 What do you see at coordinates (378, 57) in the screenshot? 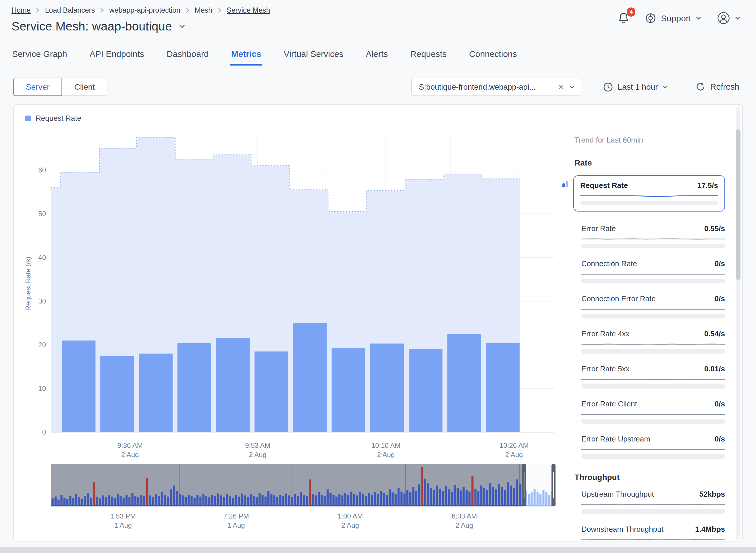
I see `tab-bar: Service GraphAPI EndpointsDashboardMetri…` at bounding box center [378, 57].